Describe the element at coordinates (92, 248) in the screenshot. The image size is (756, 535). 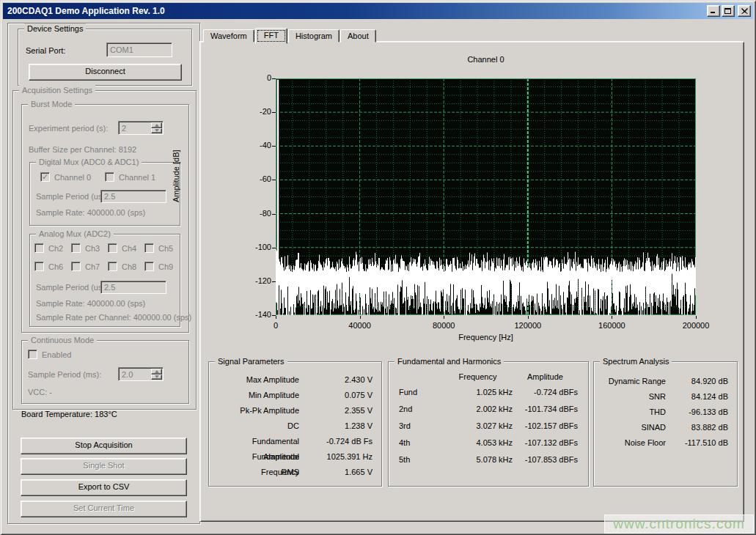
I see `ch3-label: Ch3` at that location.